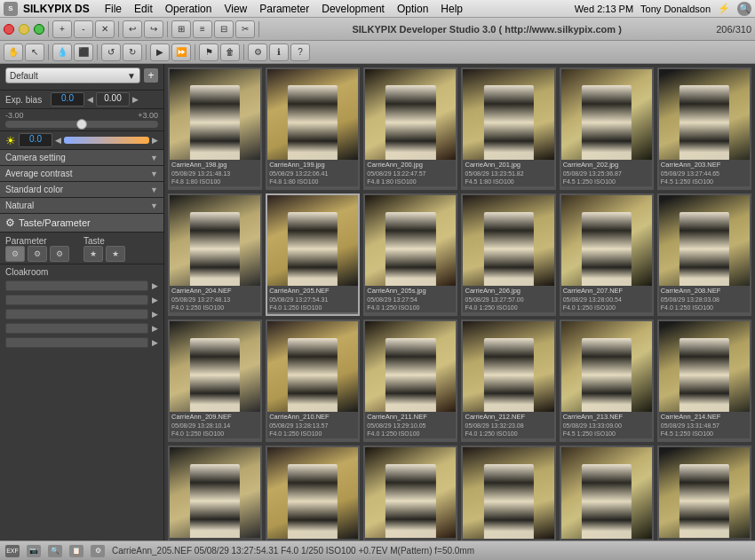  What do you see at coordinates (55, 551) in the screenshot?
I see `status-icon-zoom: 🔍` at bounding box center [55, 551].